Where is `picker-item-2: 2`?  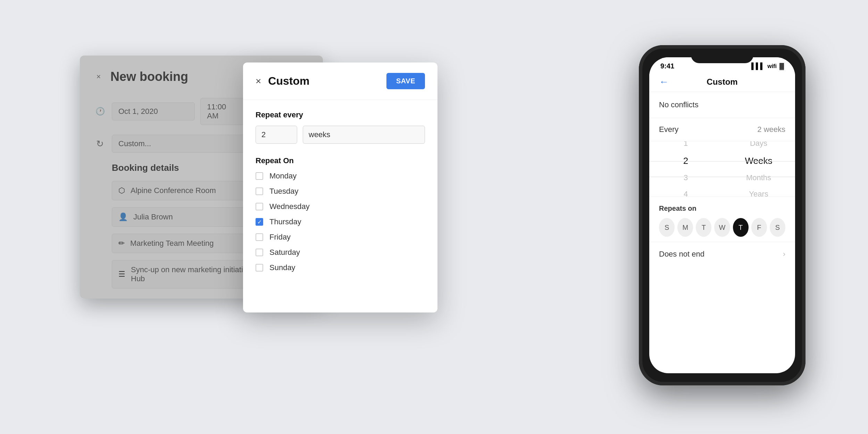
picker-item-2: 2 is located at coordinates (686, 161).